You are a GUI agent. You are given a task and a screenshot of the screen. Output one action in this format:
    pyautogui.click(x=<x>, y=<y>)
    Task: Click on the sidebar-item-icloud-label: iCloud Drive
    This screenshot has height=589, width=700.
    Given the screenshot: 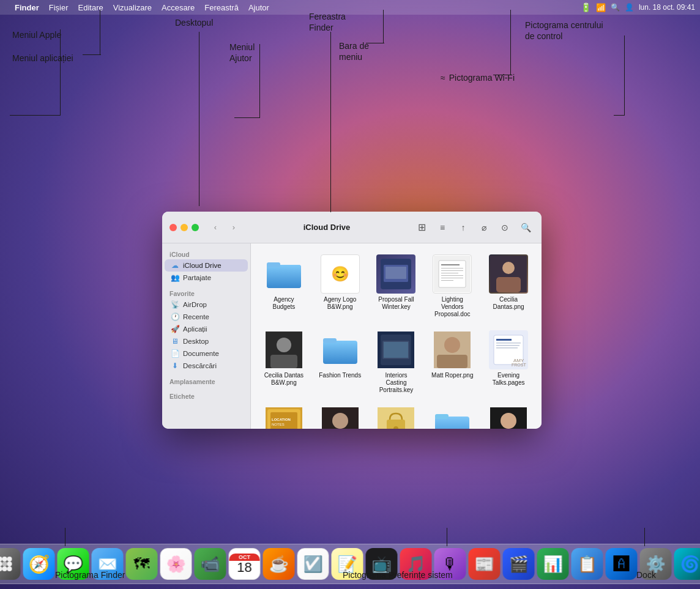 What is the action you would take?
    pyautogui.click(x=202, y=265)
    